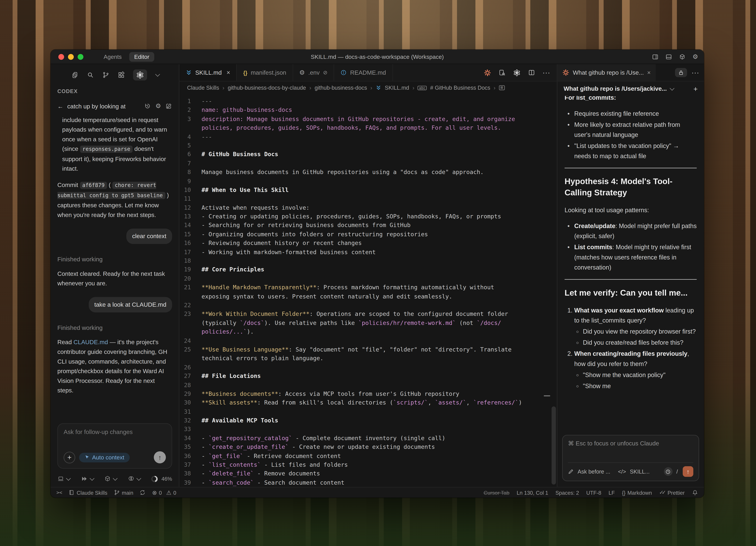  Describe the element at coordinates (368, 270) in the screenshot. I see `code-row: 19## Core Principles` at that location.